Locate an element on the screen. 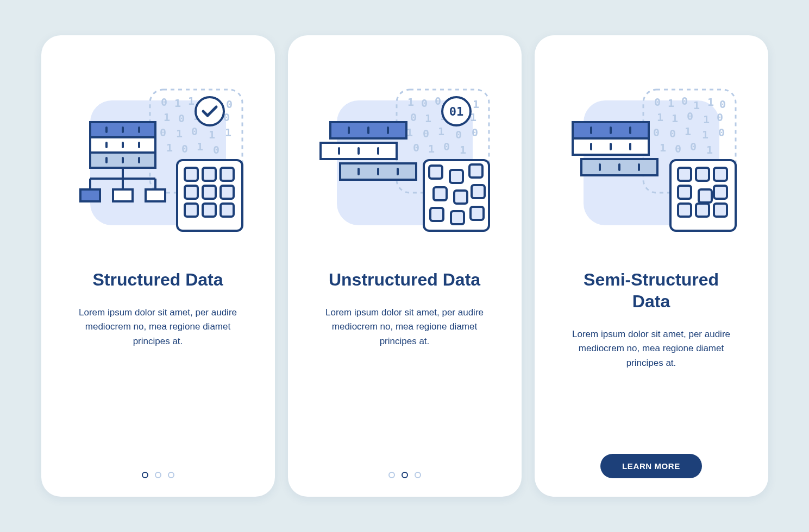  svg-text: 01 is located at coordinates (456, 112).